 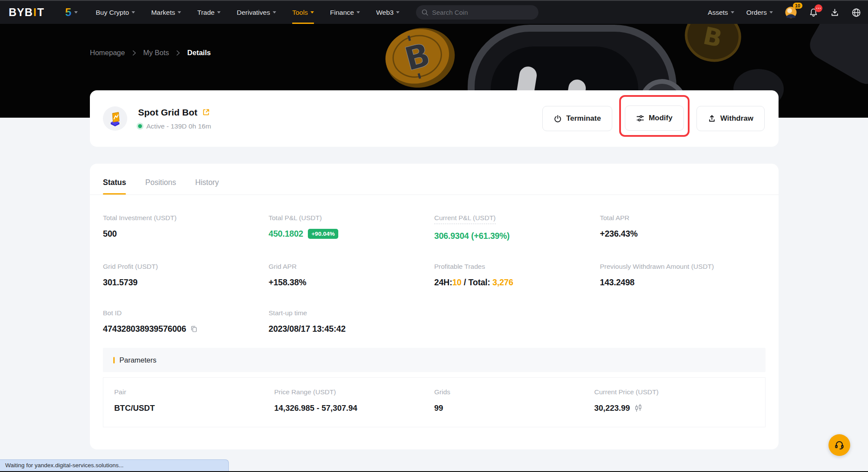 I want to click on modify-button: Modify, so click(x=654, y=118).